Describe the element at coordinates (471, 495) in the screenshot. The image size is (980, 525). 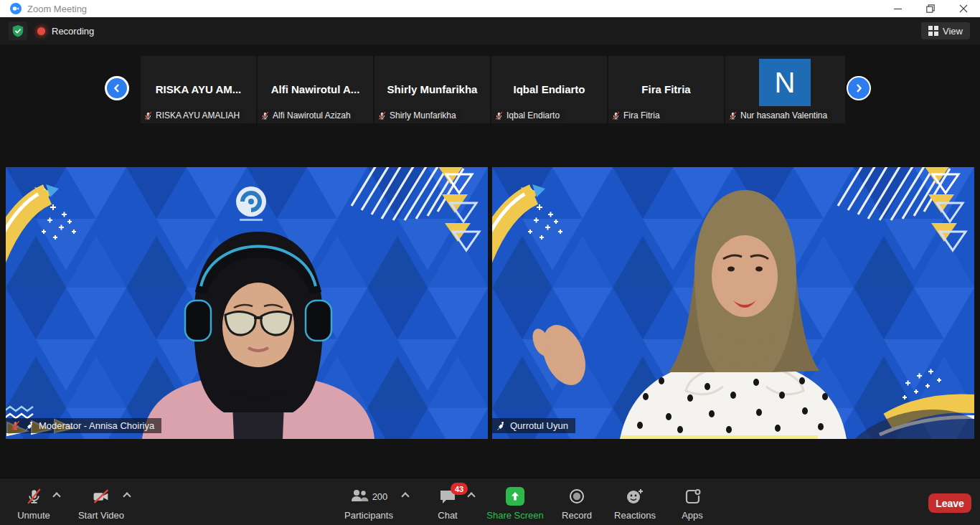
I see `chat-options-chevron` at that location.